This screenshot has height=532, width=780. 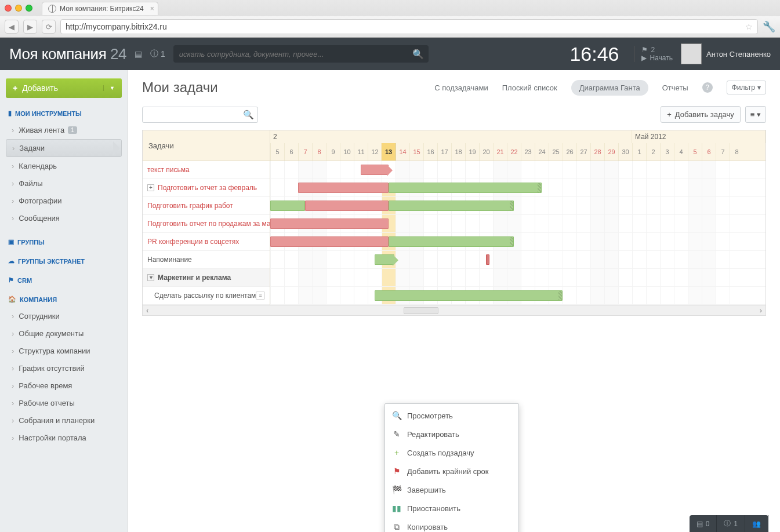 What do you see at coordinates (64, 316) in the screenshot?
I see `sidebar-item-employees: Сотрудники` at bounding box center [64, 316].